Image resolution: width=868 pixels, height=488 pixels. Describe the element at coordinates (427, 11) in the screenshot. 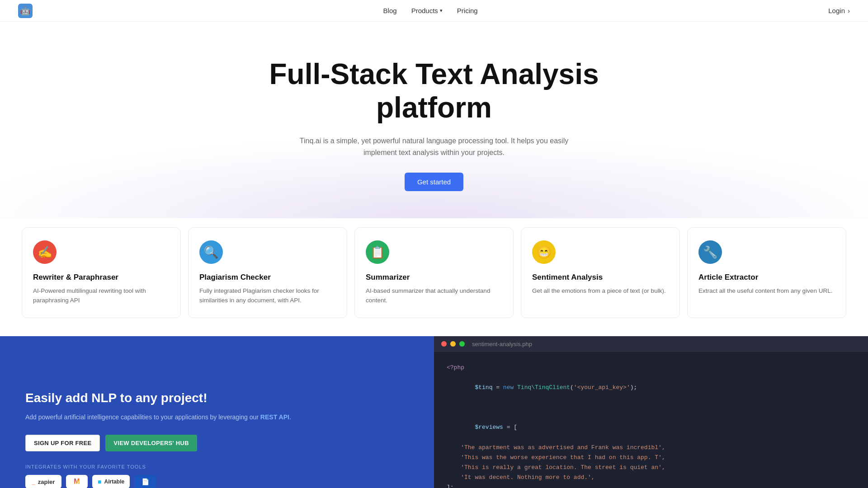

I see `nav-products: Products ▾` at that location.